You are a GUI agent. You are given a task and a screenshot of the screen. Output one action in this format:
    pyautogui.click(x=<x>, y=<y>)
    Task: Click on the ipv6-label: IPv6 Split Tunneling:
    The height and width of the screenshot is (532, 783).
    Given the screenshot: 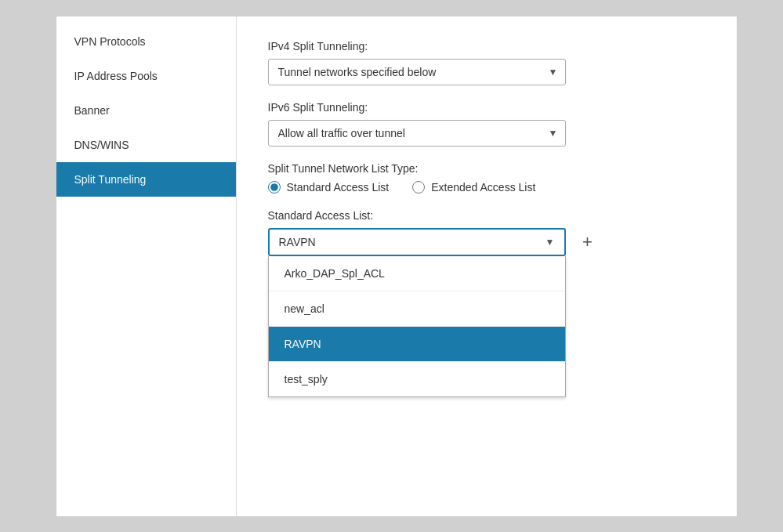 What is the action you would take?
    pyautogui.click(x=487, y=107)
    